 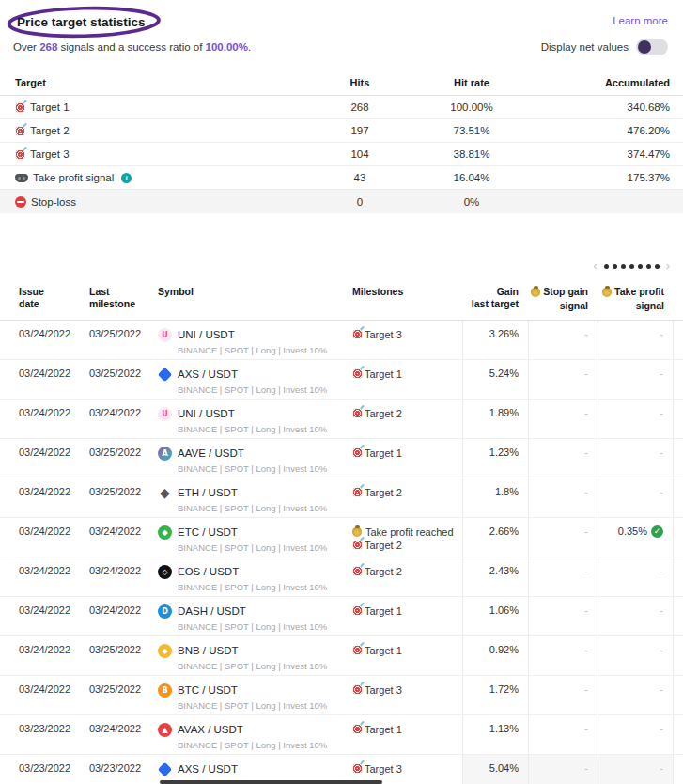 What do you see at coordinates (342, 617) in the screenshot?
I see `signal-row: 03/24/202203/24/2022DDASH / USDTBINANCE …` at bounding box center [342, 617].